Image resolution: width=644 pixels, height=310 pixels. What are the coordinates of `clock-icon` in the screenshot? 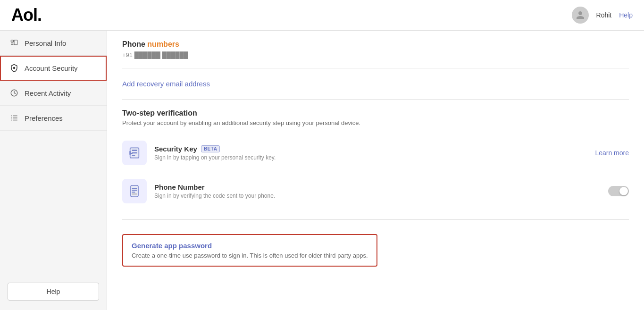 It's located at (14, 93).